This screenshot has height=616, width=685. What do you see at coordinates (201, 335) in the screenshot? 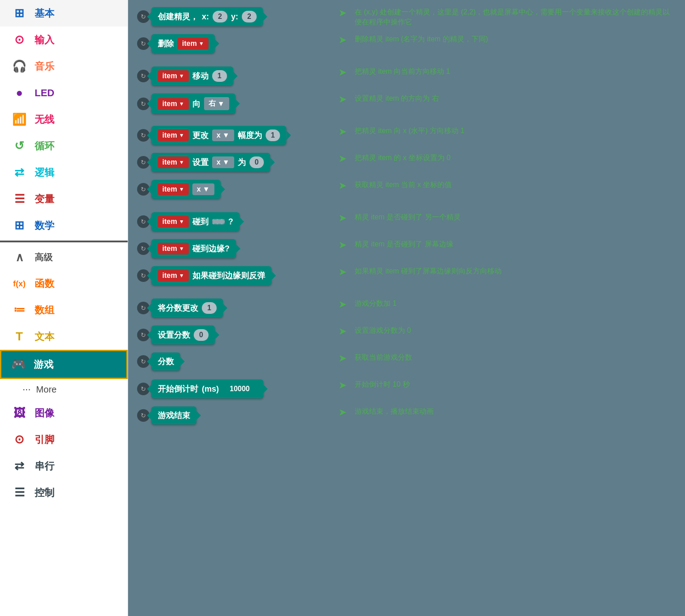
I see `score-set-value: 0` at bounding box center [201, 335].